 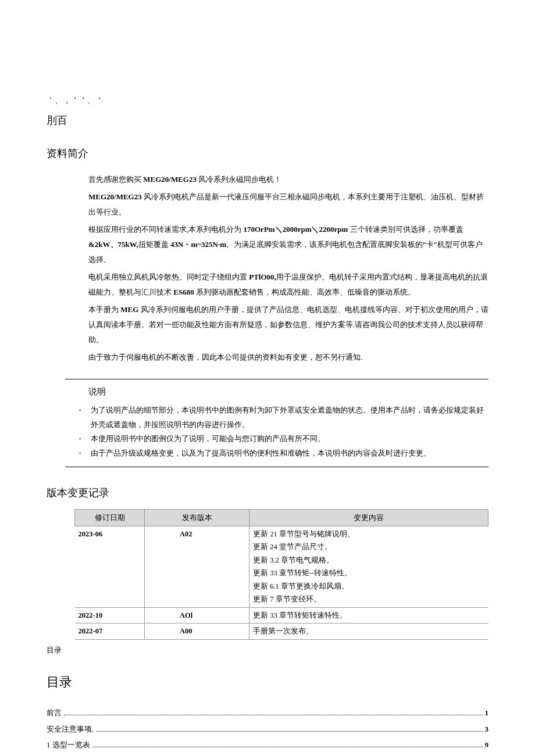 What do you see at coordinates (65, 755) in the screenshot?
I see `toc-label: 2 产品信息` at bounding box center [65, 755].